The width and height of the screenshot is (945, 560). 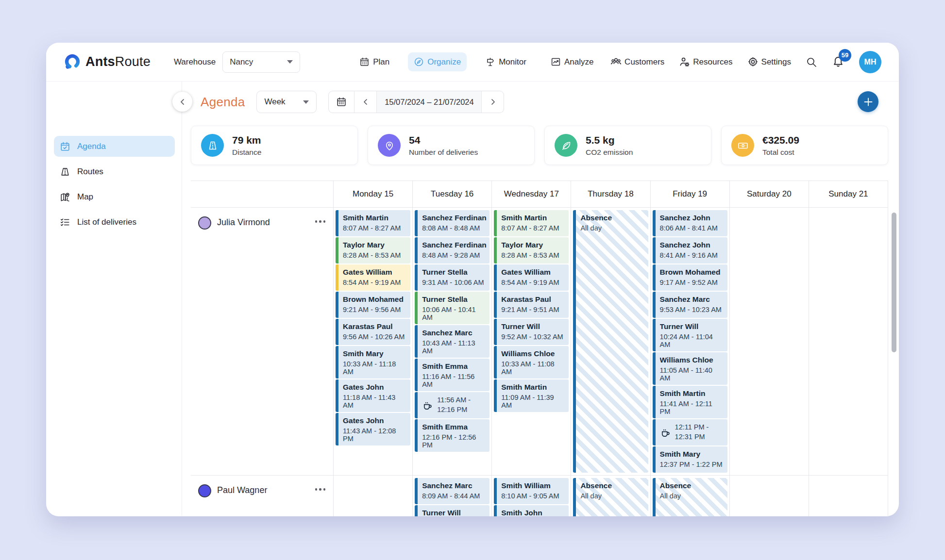 I want to click on tab-monitor: Monitor, so click(x=506, y=62).